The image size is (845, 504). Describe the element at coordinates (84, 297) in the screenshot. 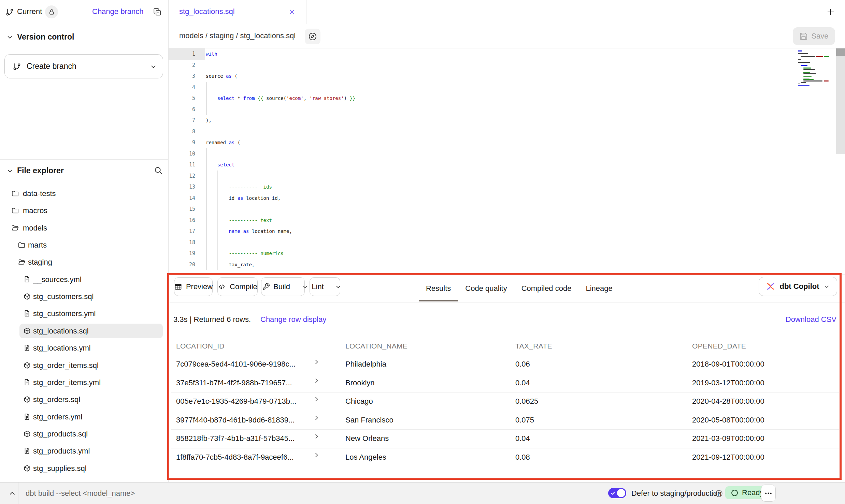

I see `file-item-stg-customers-sql: stg_customers.sql` at that location.